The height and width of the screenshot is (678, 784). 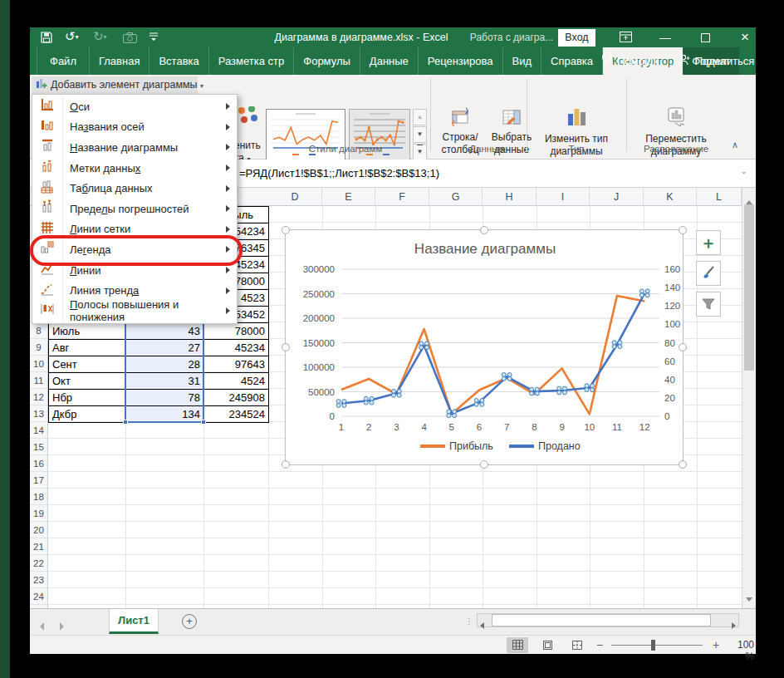 I want to click on zoom-slider-thumb, so click(x=653, y=645).